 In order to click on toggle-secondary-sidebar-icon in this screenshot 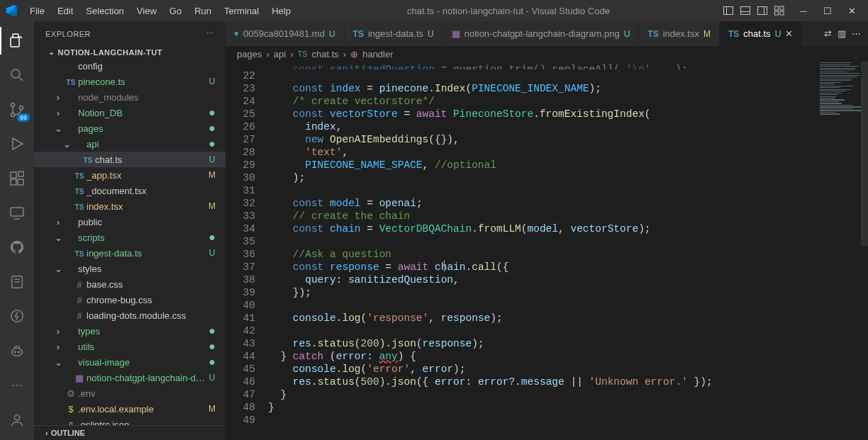, I will do `click(762, 11)`.